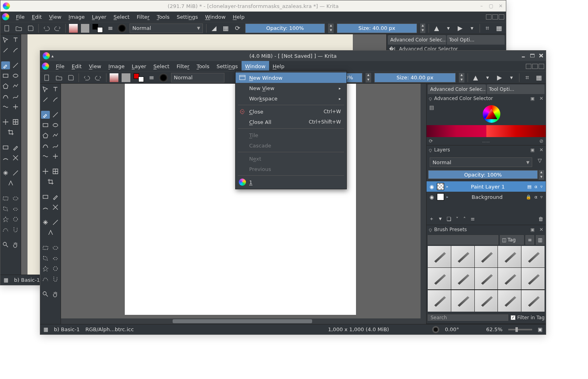  What do you see at coordinates (486, 131) in the screenshot?
I see `color-slider` at bounding box center [486, 131].